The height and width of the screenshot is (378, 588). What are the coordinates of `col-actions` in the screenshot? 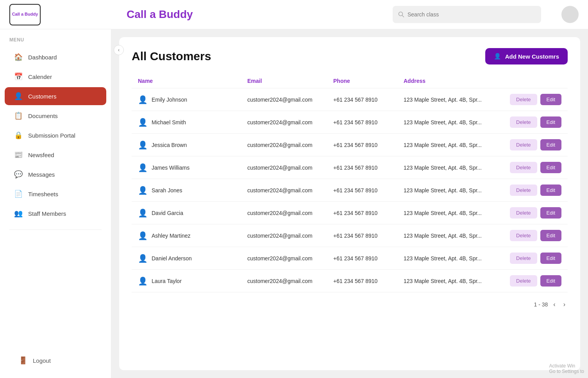 It's located at (532, 81).